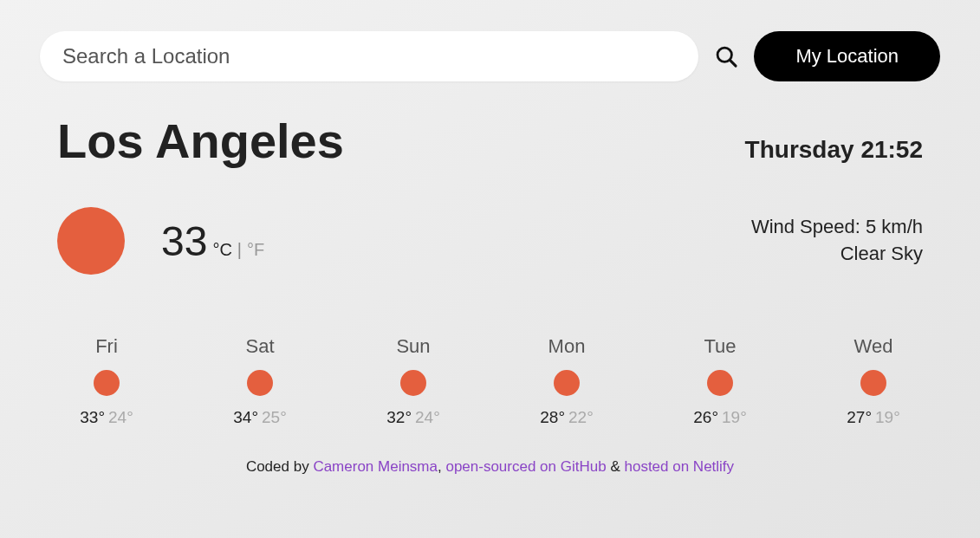 Image resolution: width=980 pixels, height=538 pixels. Describe the element at coordinates (490, 241) in the screenshot. I see `current-conditions: 33 °C | °F Wind Speed: 5 km/h Clear Sky` at that location.